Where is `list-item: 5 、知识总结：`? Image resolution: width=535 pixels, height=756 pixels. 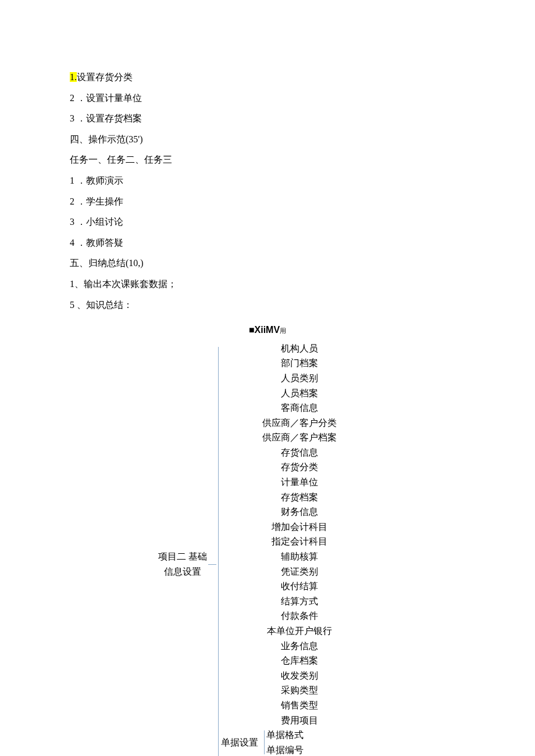 list-item: 5 、知识总结： is located at coordinates (268, 305).